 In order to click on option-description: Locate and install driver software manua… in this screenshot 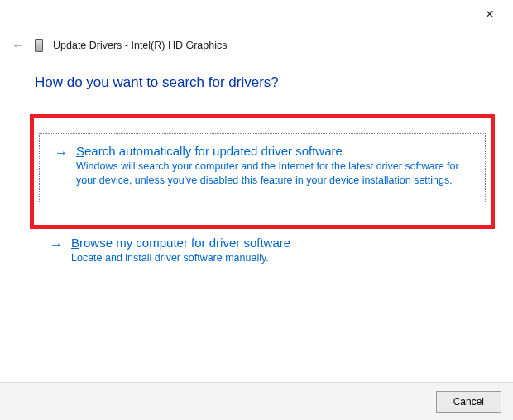, I will do `click(277, 258)`.